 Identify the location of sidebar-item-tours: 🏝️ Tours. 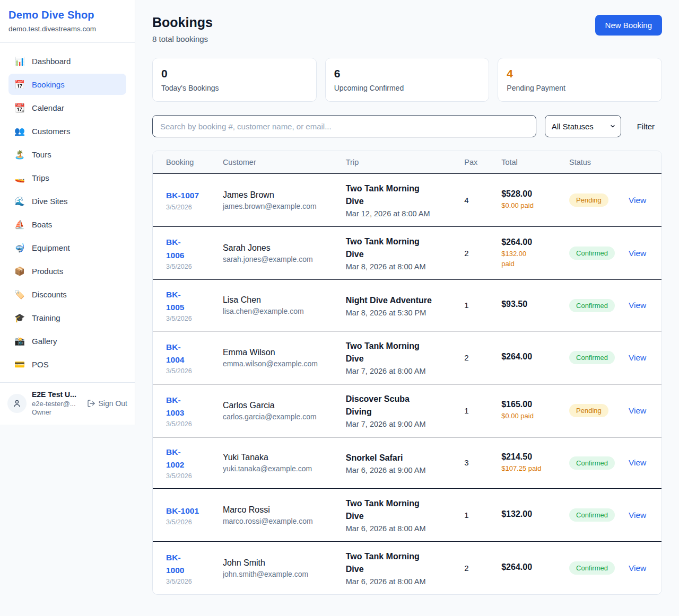
(67, 154).